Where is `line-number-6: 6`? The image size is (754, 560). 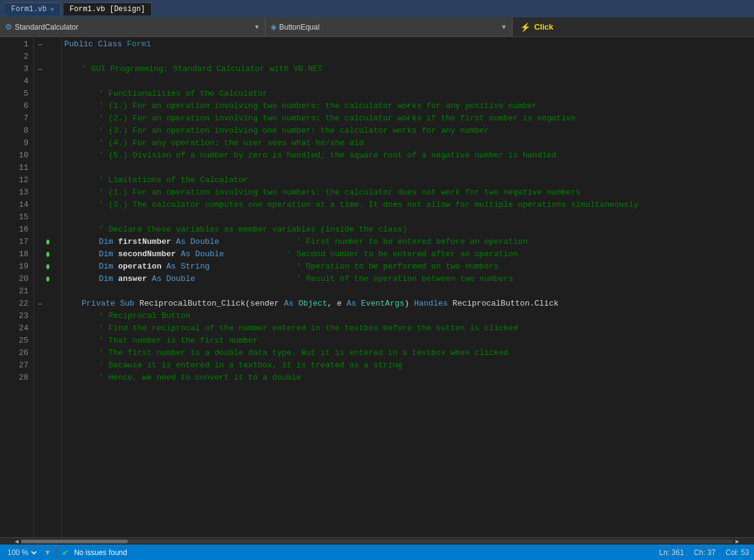 line-number-6: 6 is located at coordinates (14, 106).